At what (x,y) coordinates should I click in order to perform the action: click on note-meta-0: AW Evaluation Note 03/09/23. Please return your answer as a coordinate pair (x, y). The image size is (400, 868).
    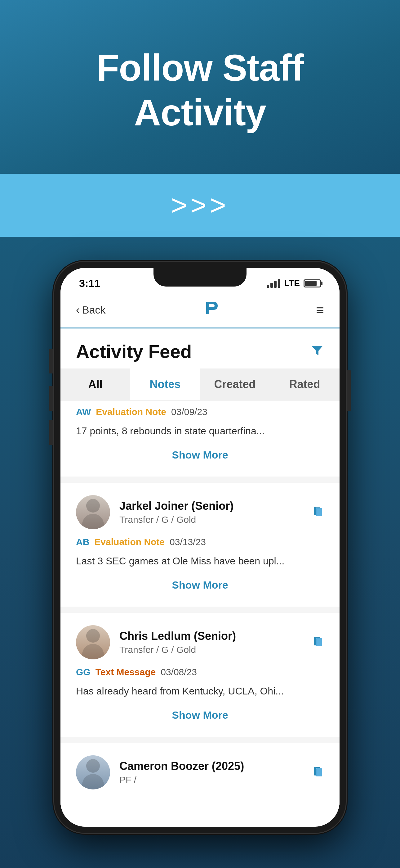
    Looking at the image, I should click on (200, 412).